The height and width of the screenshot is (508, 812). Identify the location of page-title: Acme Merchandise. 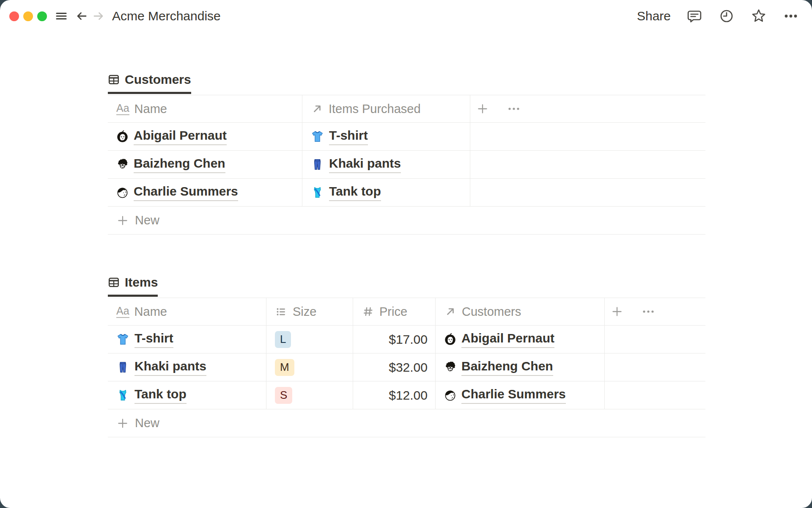
(167, 16).